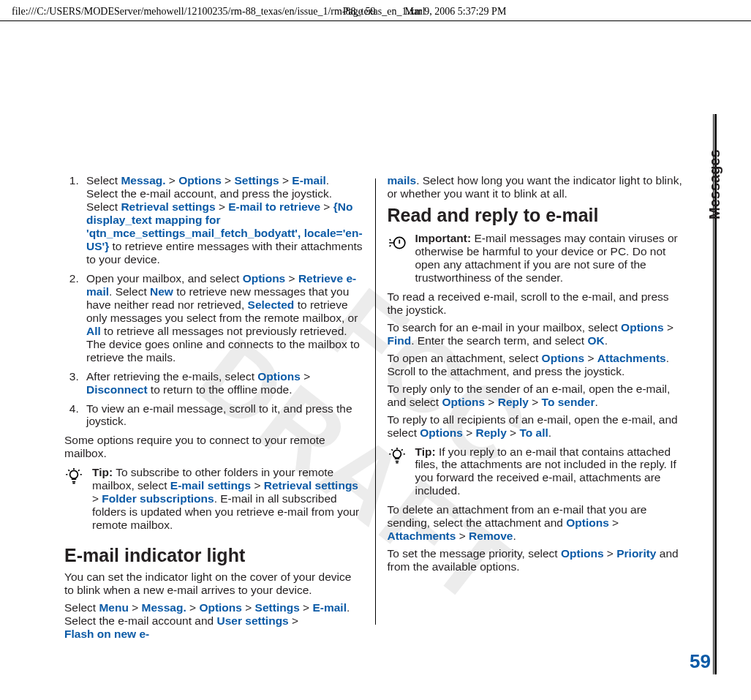  What do you see at coordinates (397, 243) in the screenshot?
I see `important-icon` at bounding box center [397, 243].